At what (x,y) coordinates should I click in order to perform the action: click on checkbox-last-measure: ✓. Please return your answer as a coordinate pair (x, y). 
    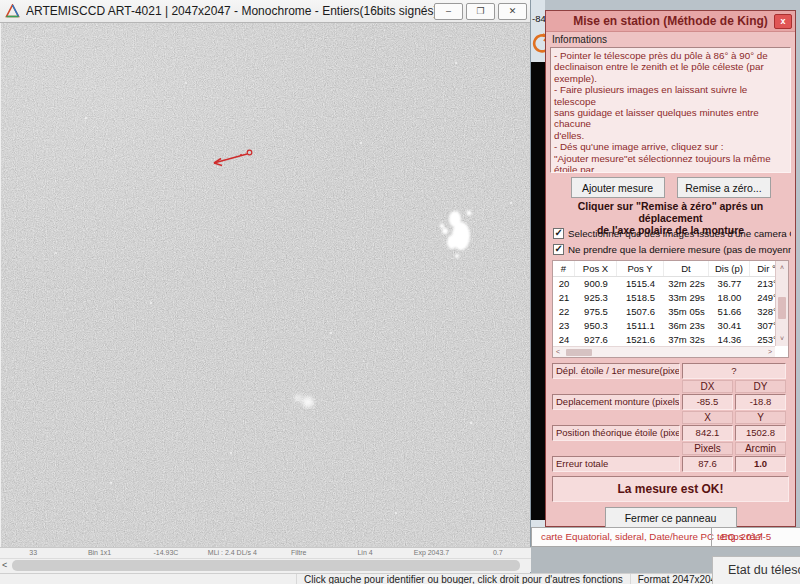
    Looking at the image, I should click on (558, 250).